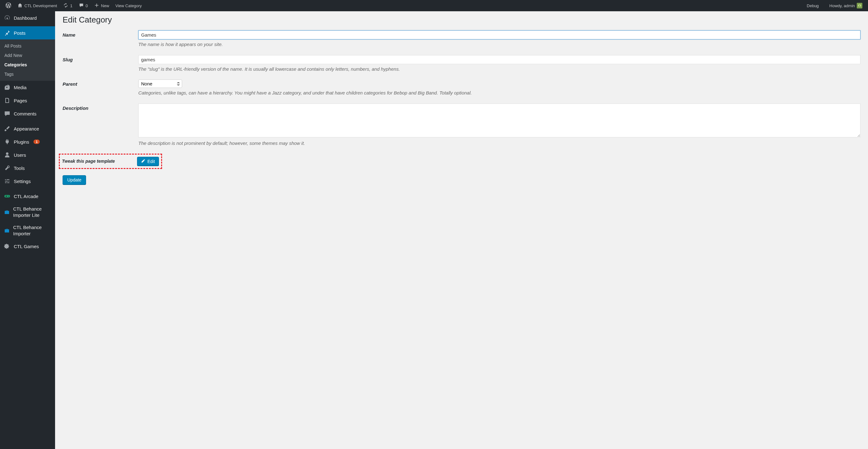 Image resolution: width=868 pixels, height=449 pixels. I want to click on field-row-description: Description The description is not promi…, so click(462, 125).